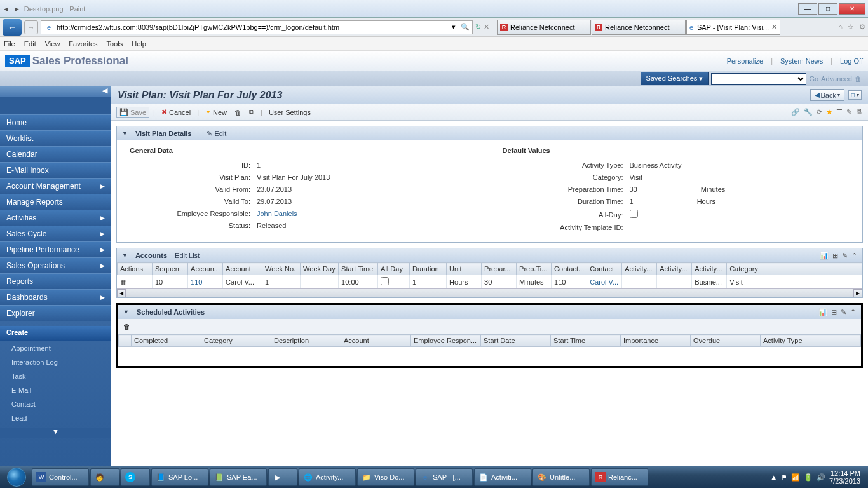 The height and width of the screenshot is (488, 868). Describe the element at coordinates (808, 9) in the screenshot. I see `window-minimize-button: —` at that location.